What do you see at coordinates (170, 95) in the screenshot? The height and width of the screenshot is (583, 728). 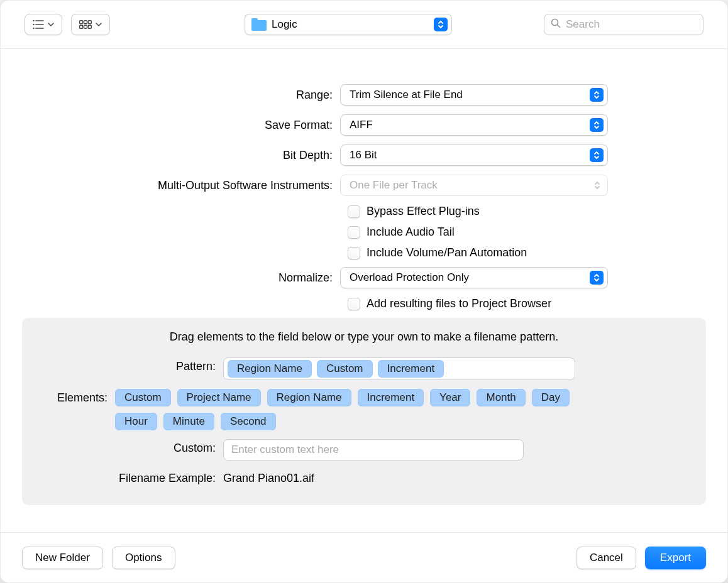 I see `range-label: Range:` at bounding box center [170, 95].